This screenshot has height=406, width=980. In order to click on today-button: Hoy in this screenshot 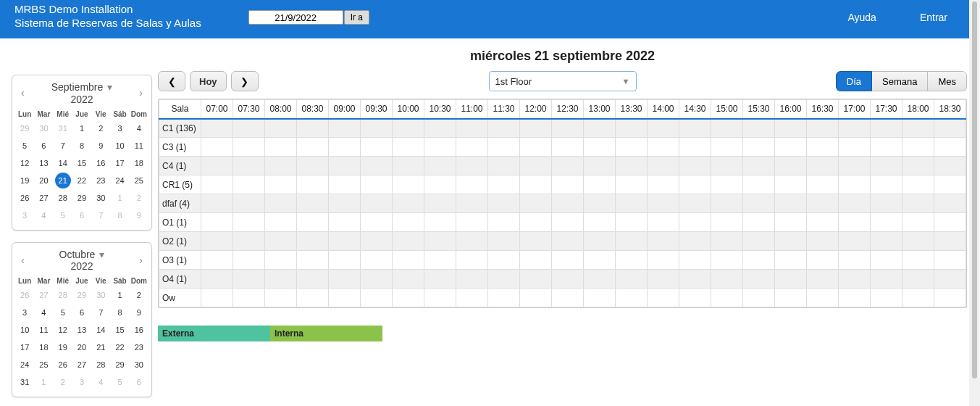, I will do `click(209, 81)`.